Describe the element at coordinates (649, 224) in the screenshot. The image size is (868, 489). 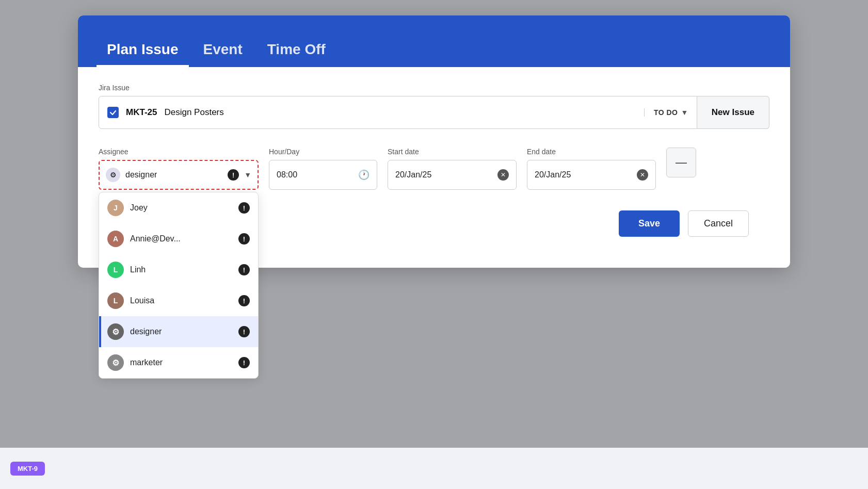
I see `save-button: Save` at that location.